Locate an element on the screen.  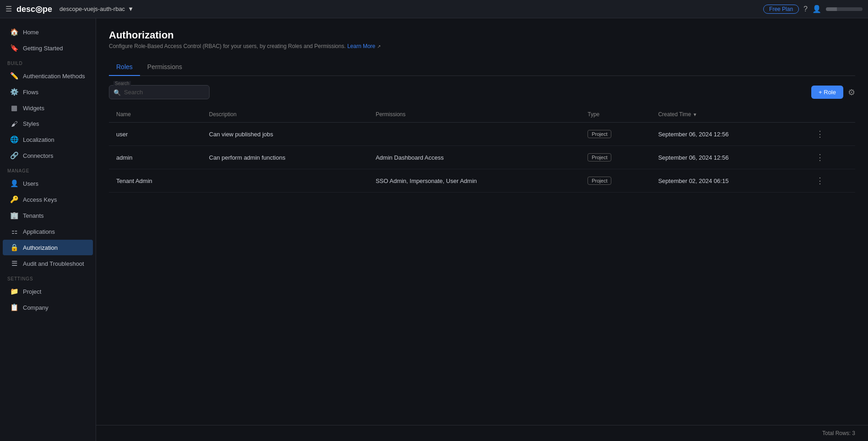
search-label: Search is located at coordinates (122, 83).